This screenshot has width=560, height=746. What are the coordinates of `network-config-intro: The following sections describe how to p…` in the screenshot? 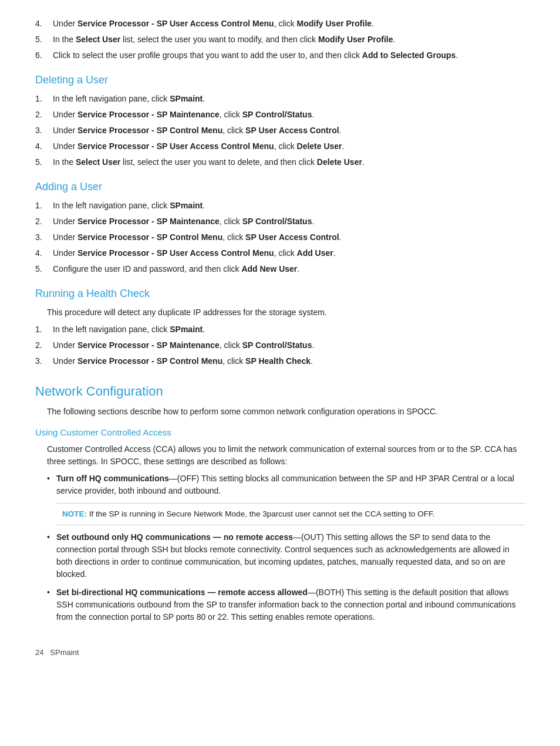 It's located at (280, 412).